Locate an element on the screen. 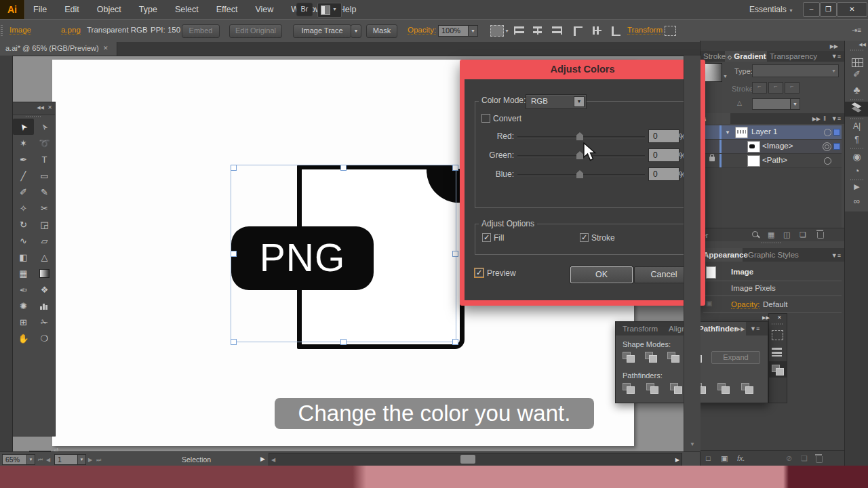  control-bar-grip is located at coordinates (1, 31).